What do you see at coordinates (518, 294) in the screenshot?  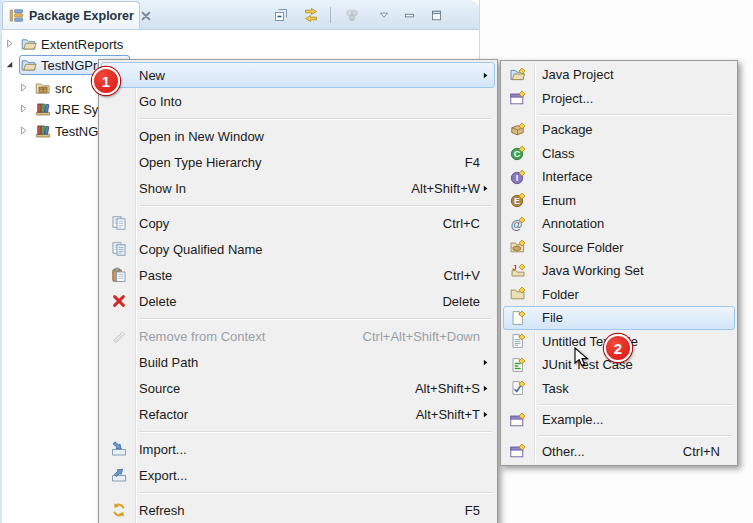 I see `folder-icon` at bounding box center [518, 294].